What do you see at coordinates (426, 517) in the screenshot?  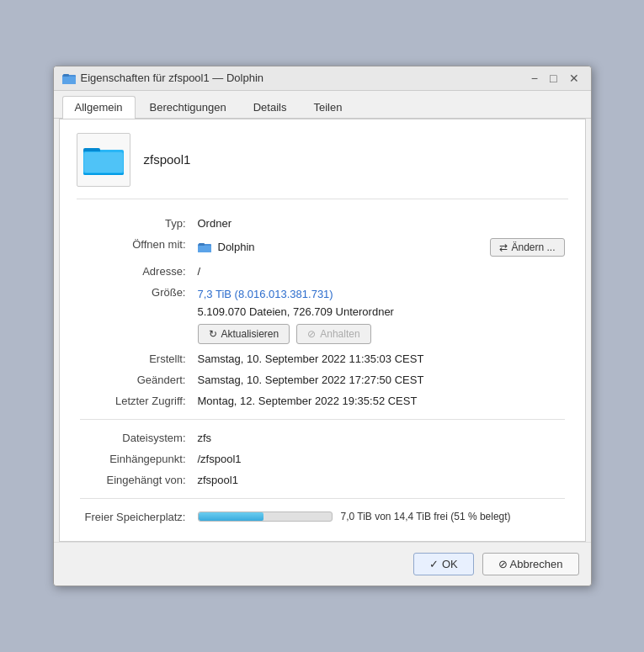 I see `storage-text: 7,0 TiB von 14,4 TiB frei (51 % belegt)` at bounding box center [426, 517].